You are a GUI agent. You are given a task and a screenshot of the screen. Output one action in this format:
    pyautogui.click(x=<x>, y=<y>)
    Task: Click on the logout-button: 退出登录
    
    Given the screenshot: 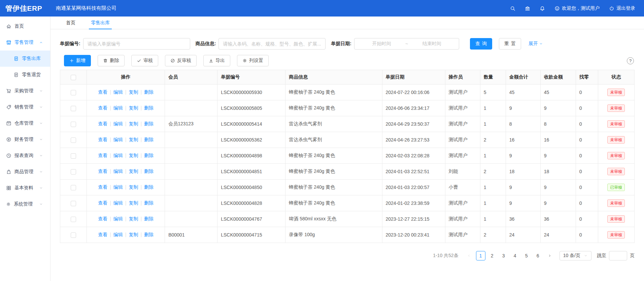 What is the action you would take?
    pyautogui.click(x=622, y=8)
    